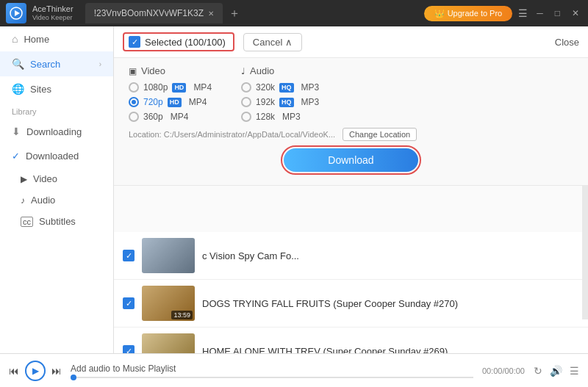 The width and height of the screenshot is (588, 387). What do you see at coordinates (132, 71) in the screenshot?
I see `video-section-icon: ▣` at bounding box center [132, 71].